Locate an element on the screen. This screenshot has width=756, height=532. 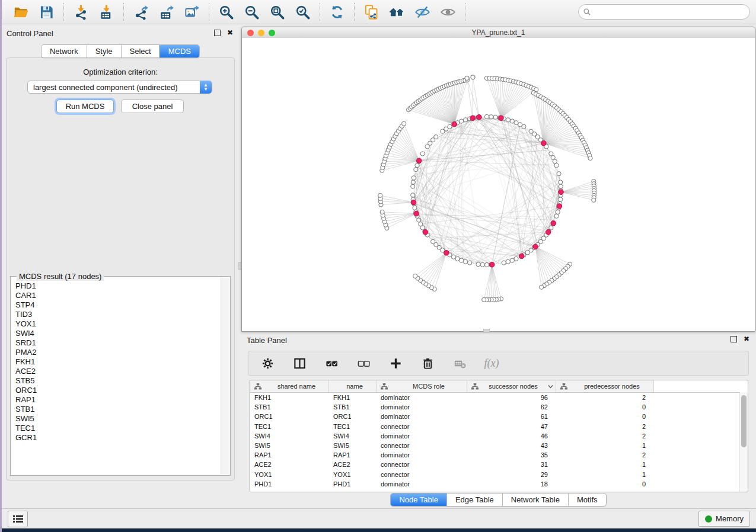
table-row: FKH1FKH1dominator962 is located at coordinates (499, 398).